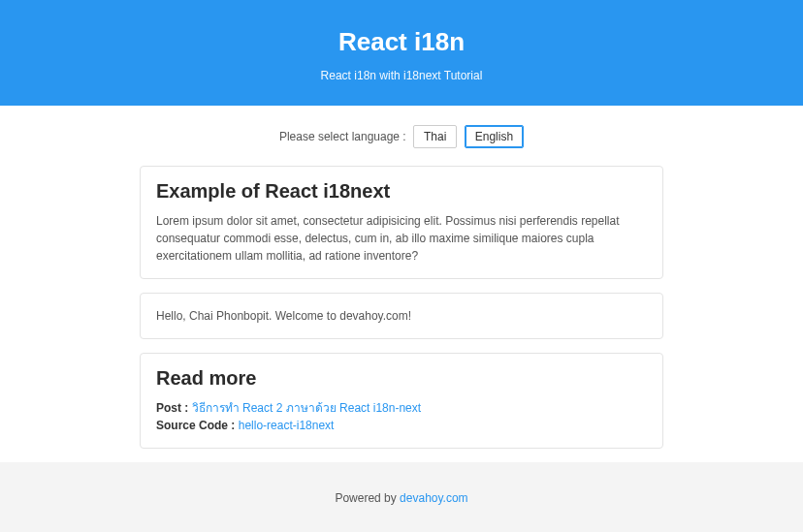 The height and width of the screenshot is (532, 803). What do you see at coordinates (306, 408) in the screenshot?
I see `readmore-post-link: วิธีการทำ React 2 ภาษาด้วย React i18n-ne…` at bounding box center [306, 408].